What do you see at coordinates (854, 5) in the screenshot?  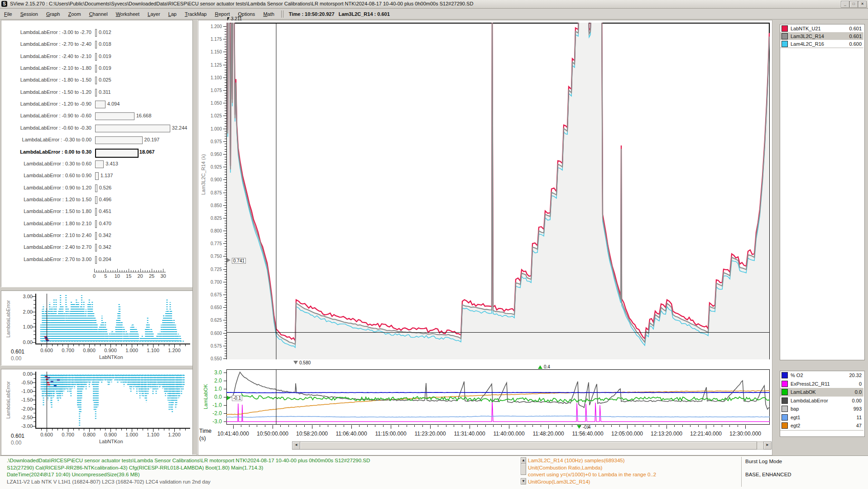 I see `maximize-button: □` at bounding box center [854, 5].